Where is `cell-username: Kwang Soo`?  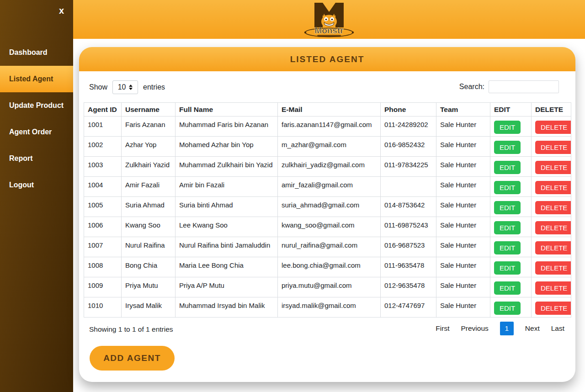
cell-username: Kwang Soo is located at coordinates (149, 227).